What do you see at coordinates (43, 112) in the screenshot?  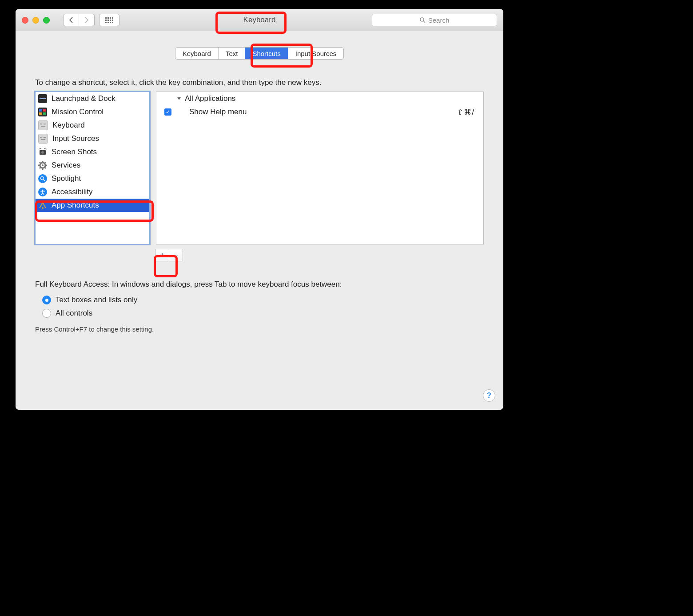 I see `mission-control-icon` at bounding box center [43, 112].